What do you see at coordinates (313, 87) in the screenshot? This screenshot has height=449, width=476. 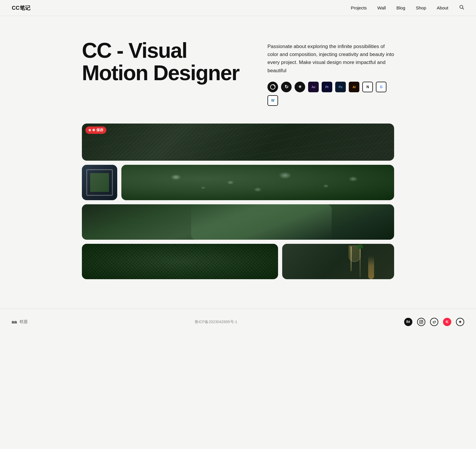 I see `tool-icon-ae: Ae` at bounding box center [313, 87].